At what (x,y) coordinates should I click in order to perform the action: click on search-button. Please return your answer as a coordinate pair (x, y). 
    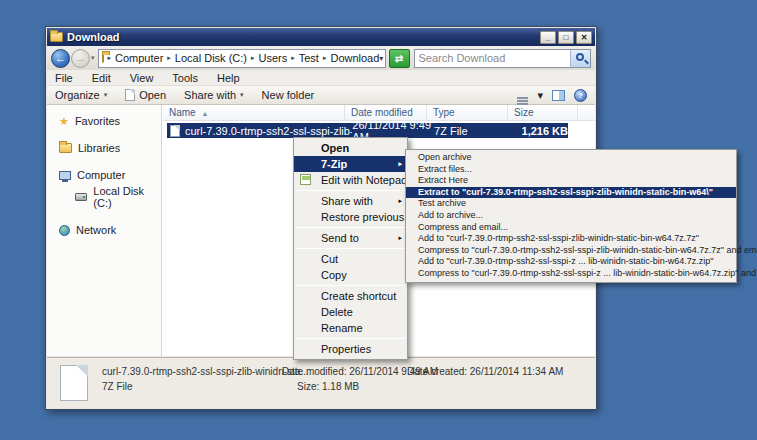
    Looking at the image, I should click on (580, 58).